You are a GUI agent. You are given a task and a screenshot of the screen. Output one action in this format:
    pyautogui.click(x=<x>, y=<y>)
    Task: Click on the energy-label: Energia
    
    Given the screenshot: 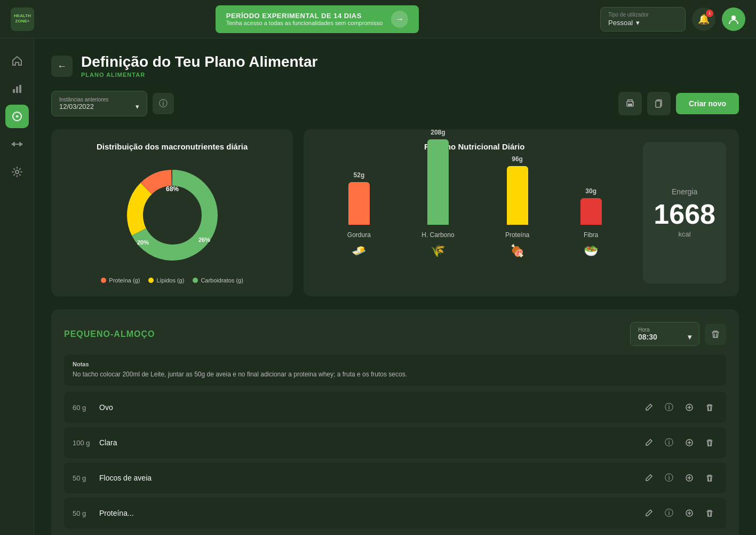 What is the action you would take?
    pyautogui.click(x=685, y=192)
    